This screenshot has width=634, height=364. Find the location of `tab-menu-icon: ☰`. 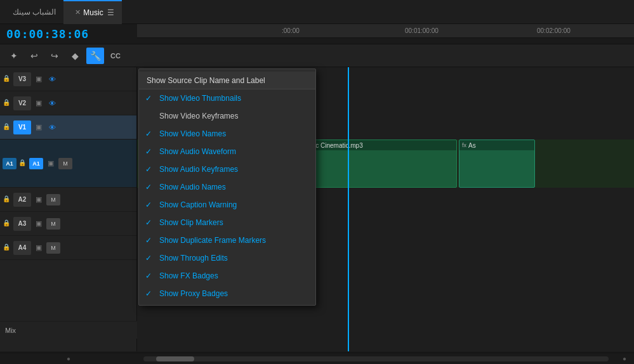

tab-menu-icon: ☰ is located at coordinates (110, 13).